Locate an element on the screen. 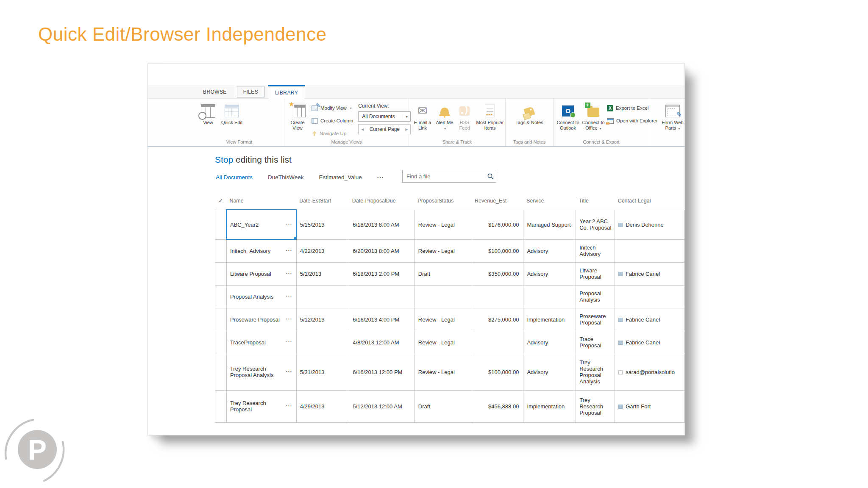 The height and width of the screenshot is (488, 868). create-view-button: ★ Create View is located at coordinates (298, 116).